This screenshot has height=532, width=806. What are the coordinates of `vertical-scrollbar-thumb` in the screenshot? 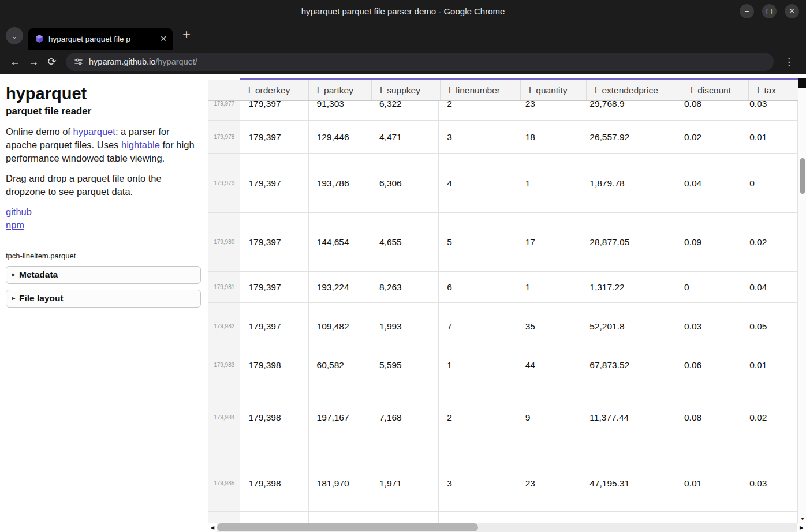 It's located at (803, 176).